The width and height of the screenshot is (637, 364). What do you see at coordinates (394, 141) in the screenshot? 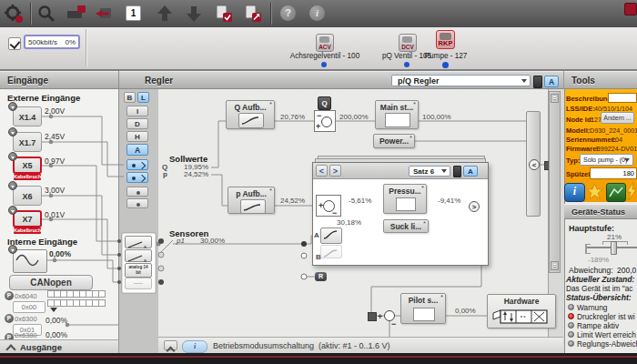
I see `power-block: Power... *` at bounding box center [394, 141].